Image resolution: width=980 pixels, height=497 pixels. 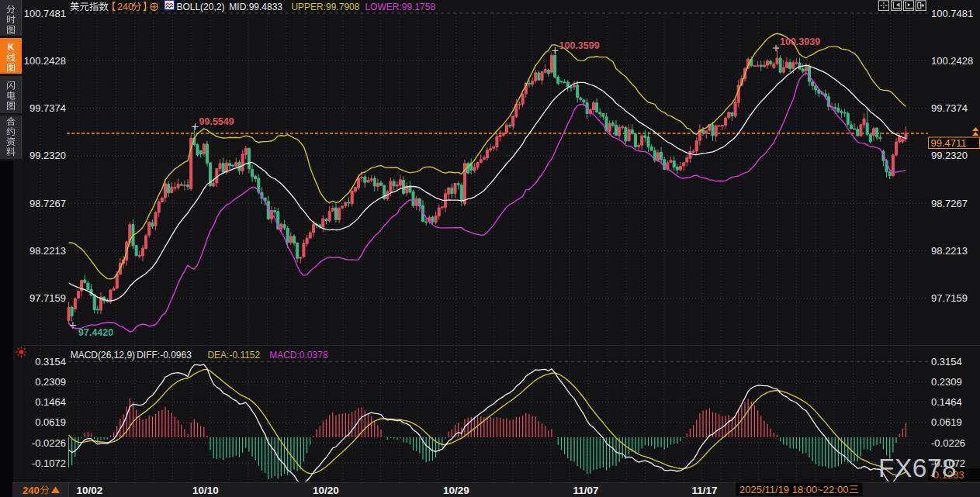 I want to click on svg-text: K, so click(x=11, y=47).